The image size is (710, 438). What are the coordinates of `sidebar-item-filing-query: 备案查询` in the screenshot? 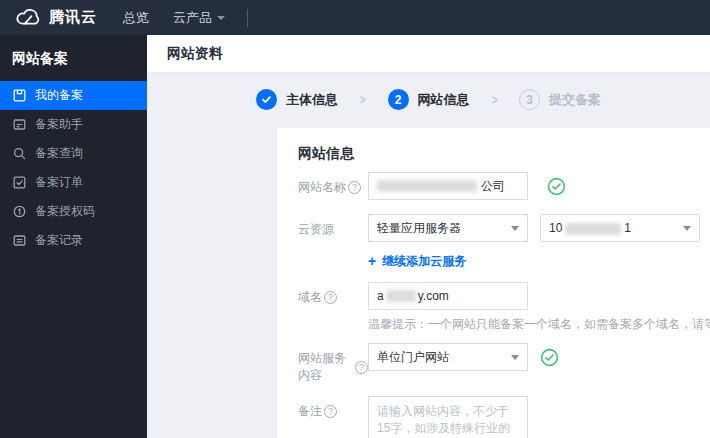 It's located at (74, 154).